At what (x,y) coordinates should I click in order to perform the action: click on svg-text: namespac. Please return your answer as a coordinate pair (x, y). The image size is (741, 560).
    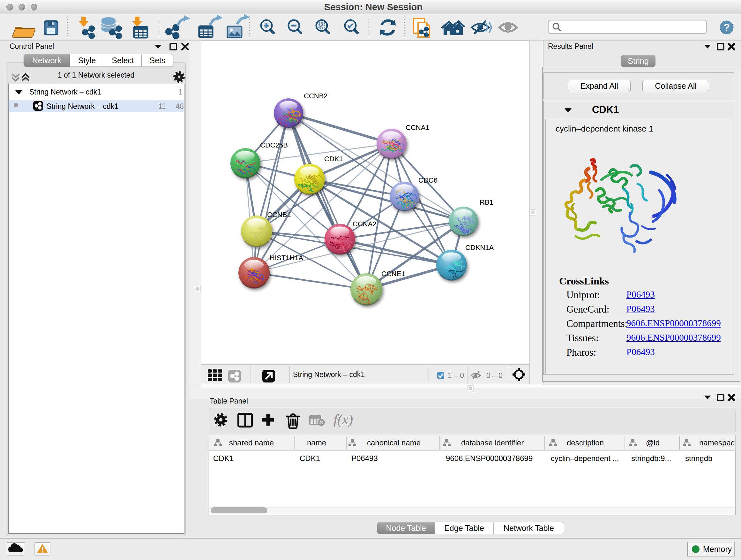
    Looking at the image, I should click on (717, 443).